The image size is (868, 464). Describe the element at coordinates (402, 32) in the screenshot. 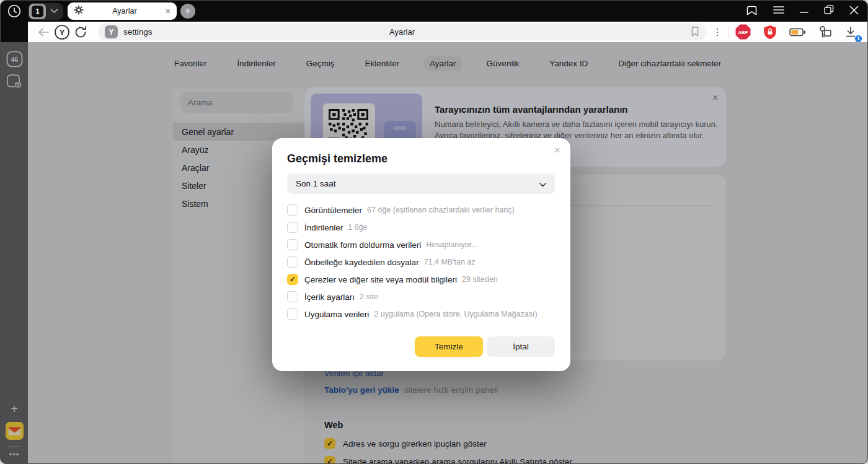

I see `address-bar: Y settings Ayarlar` at that location.